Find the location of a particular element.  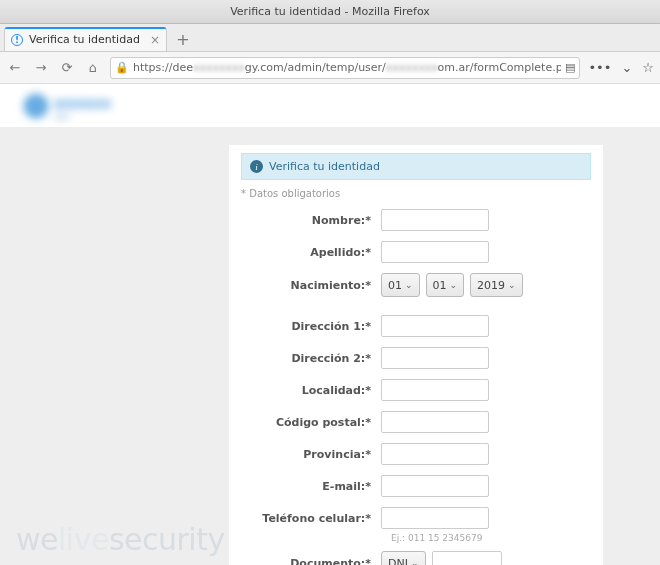

email-field is located at coordinates (435, 486).